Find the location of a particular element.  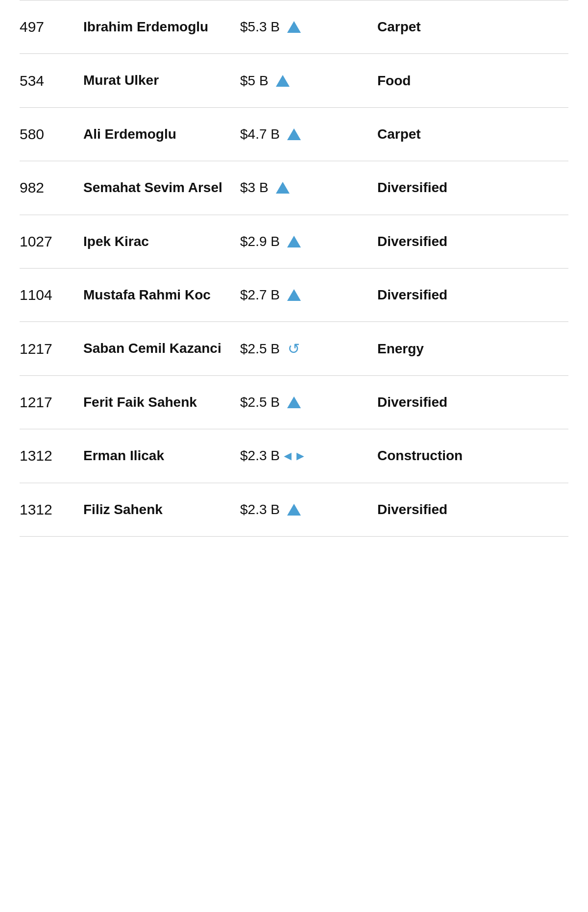

rank: 1027 is located at coordinates (51, 242).